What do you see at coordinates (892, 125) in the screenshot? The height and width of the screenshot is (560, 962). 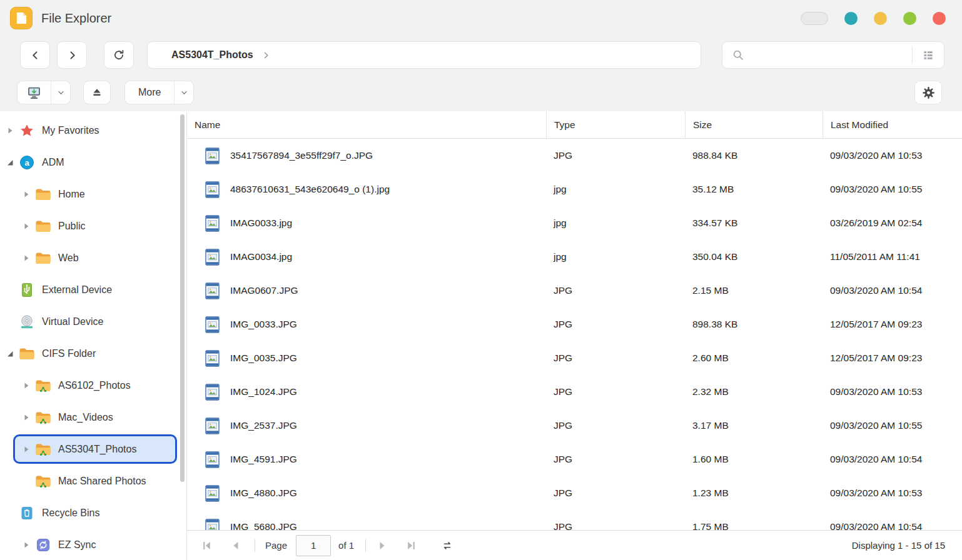 I see `column-header-last-modified: Last Modified` at bounding box center [892, 125].